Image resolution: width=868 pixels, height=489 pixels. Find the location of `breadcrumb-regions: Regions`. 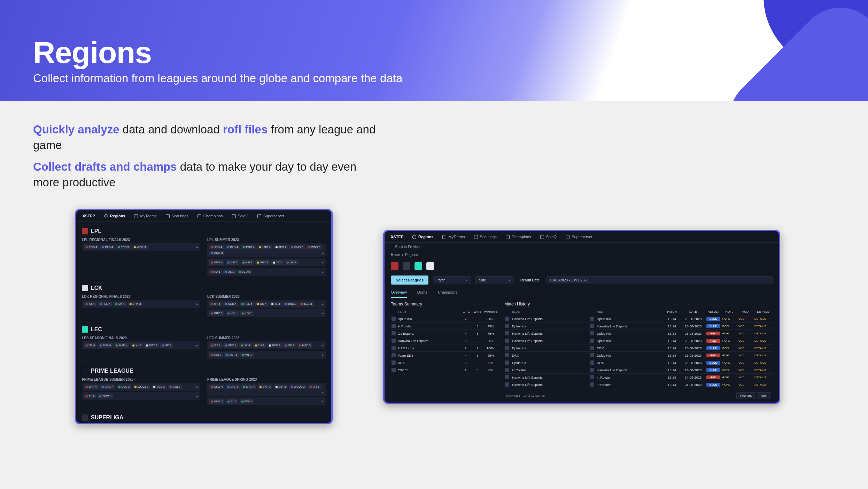

breadcrumb-regions: Regions is located at coordinates (412, 255).